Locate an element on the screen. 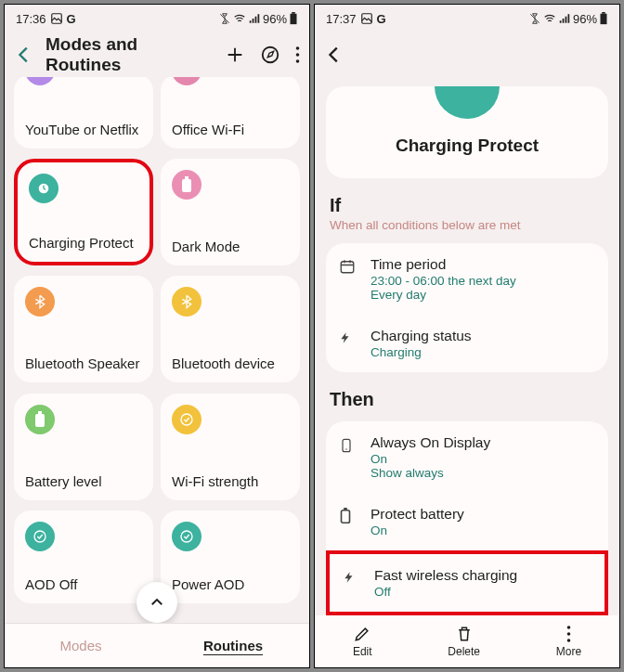 The image size is (624, 672). routine-card: Dark Mode is located at coordinates (230, 212).